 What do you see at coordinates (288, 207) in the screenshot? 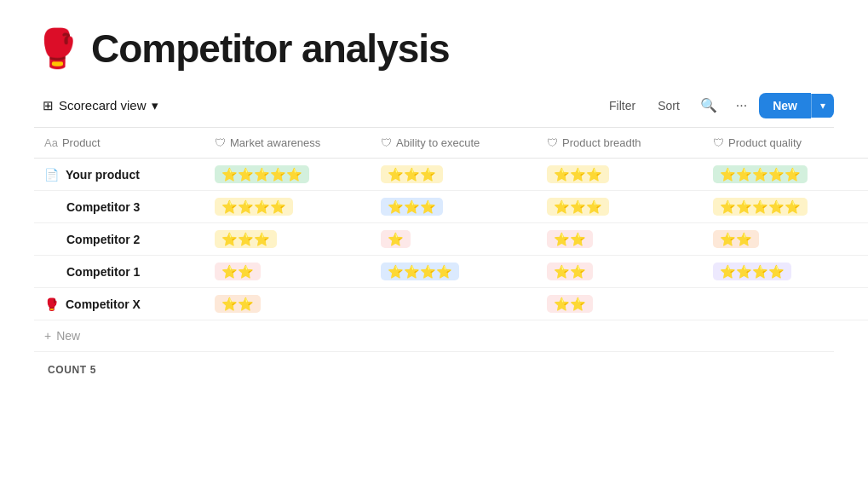
I see `cell-market-awareness: ⭐⭐⭐⭐` at bounding box center [288, 207].